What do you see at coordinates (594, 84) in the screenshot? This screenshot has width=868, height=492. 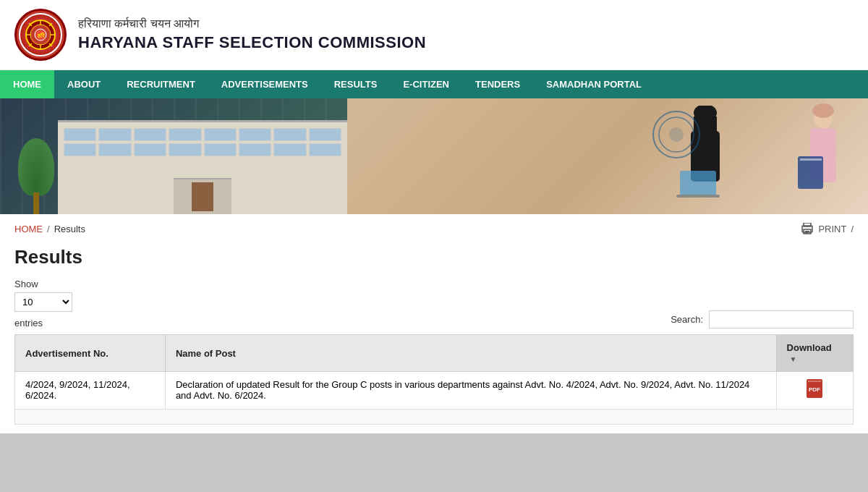 I see `nav-item-samadhan: SAMADHAN PORTAL` at bounding box center [594, 84].